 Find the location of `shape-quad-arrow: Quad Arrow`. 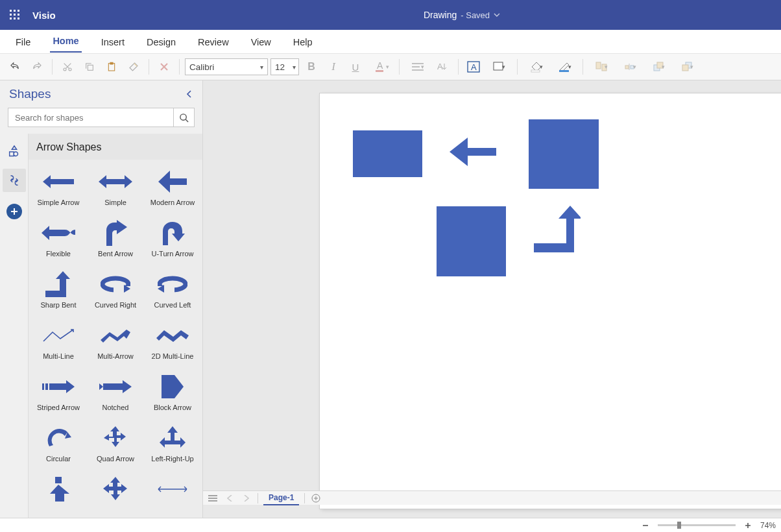

shape-quad-arrow: Quad Arrow is located at coordinates (115, 445).